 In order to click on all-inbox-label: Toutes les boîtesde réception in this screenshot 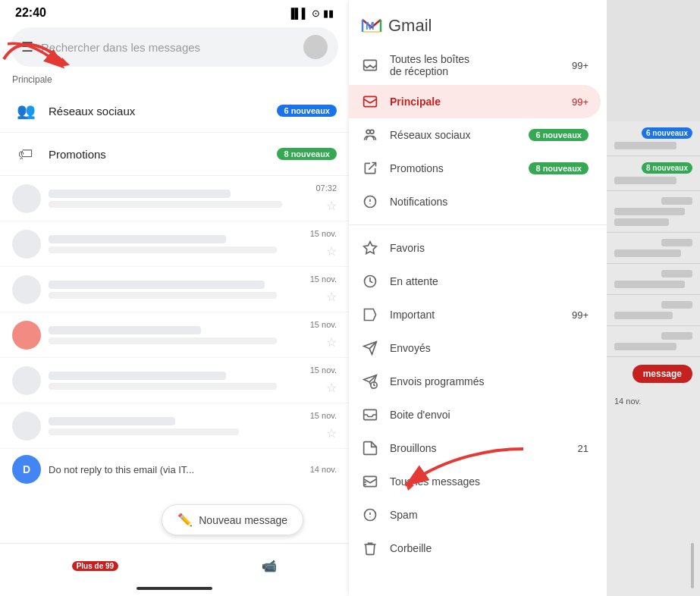, I will do `click(476, 65)`.